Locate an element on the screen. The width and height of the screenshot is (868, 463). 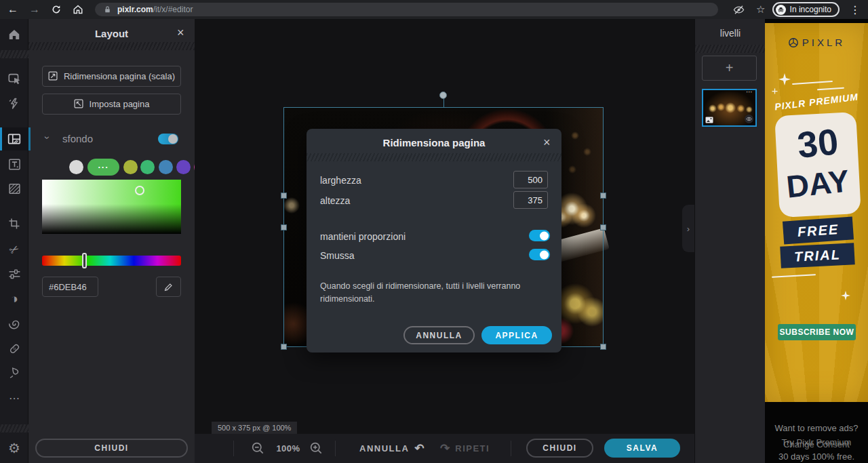
tool-liquify is located at coordinates (14, 323).